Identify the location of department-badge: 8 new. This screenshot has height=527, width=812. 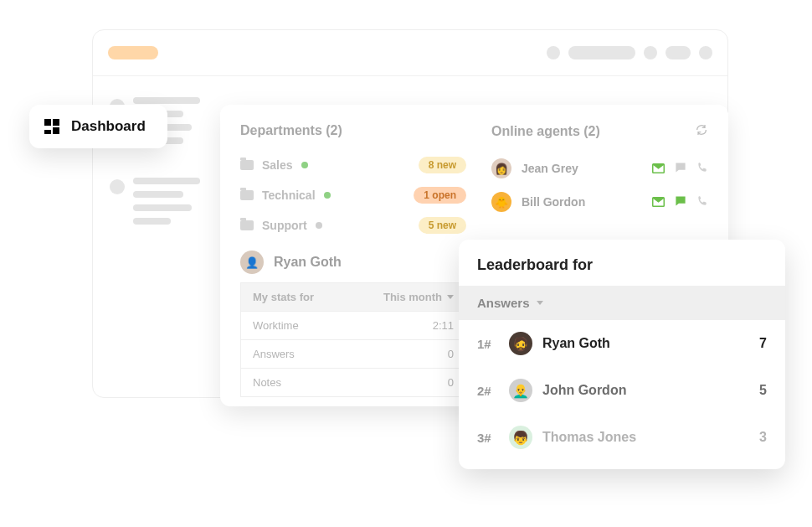
(442, 165).